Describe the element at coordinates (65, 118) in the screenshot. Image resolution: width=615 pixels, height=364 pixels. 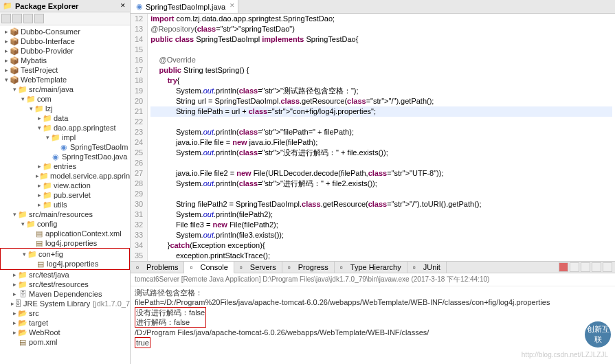
I see `tree-row: ▸📁data` at that location.